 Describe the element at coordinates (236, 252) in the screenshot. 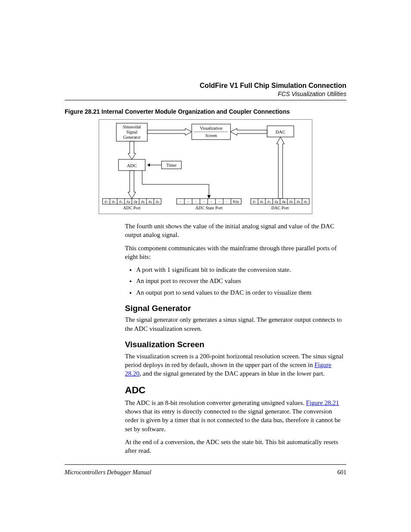

I see `para-2: This component communicates with the mai…` at that location.